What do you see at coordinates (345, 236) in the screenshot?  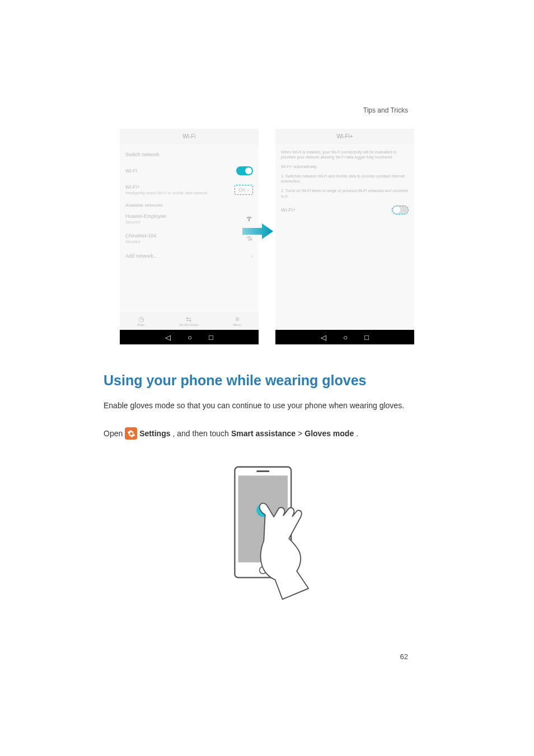 I see `phone-screen-right: Wi-Fi+ When Wi-Fi is enabled, your Wi-Fi…` at bounding box center [345, 236].